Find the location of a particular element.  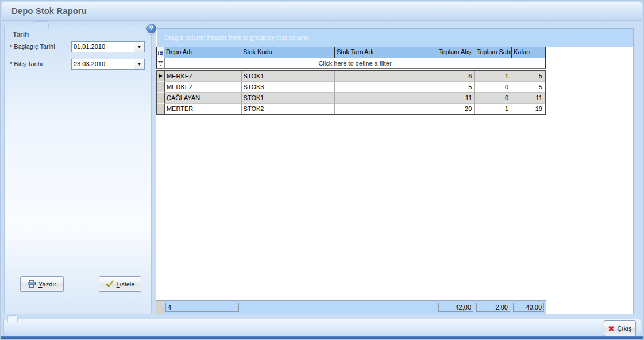

group-title-tarih: Tarih is located at coordinates (21, 35).